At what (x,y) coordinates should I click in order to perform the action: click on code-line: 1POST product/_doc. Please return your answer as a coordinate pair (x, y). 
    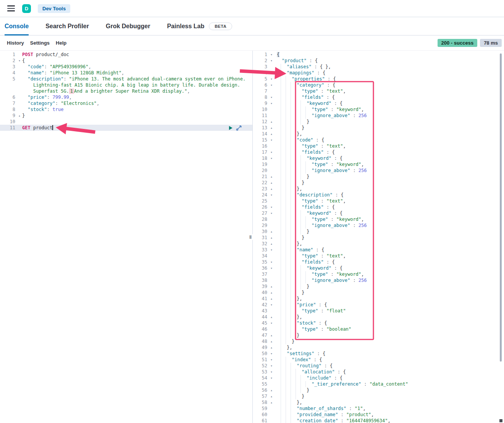
    Looking at the image, I should click on (126, 55).